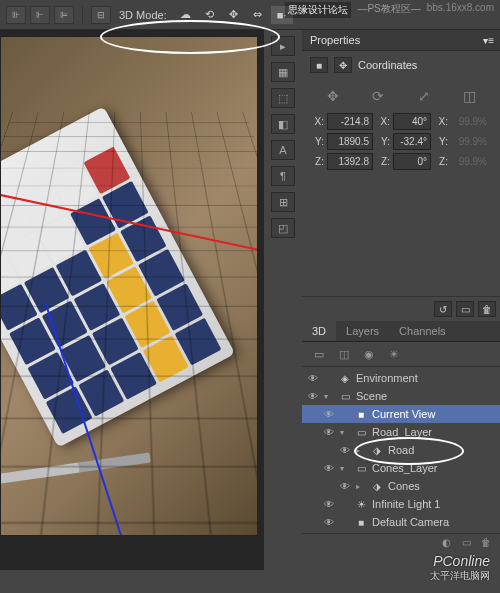 This screenshot has height=593, width=500. Describe the element at coordinates (412, 162) in the screenshot. I see `rotation-value: 0°` at that location.